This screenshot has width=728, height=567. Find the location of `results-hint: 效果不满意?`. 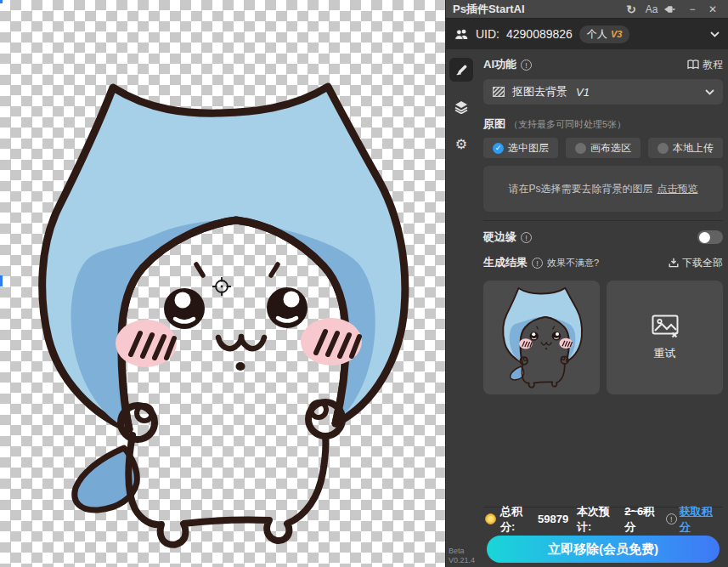

results-hint: 效果不满意? is located at coordinates (573, 264).